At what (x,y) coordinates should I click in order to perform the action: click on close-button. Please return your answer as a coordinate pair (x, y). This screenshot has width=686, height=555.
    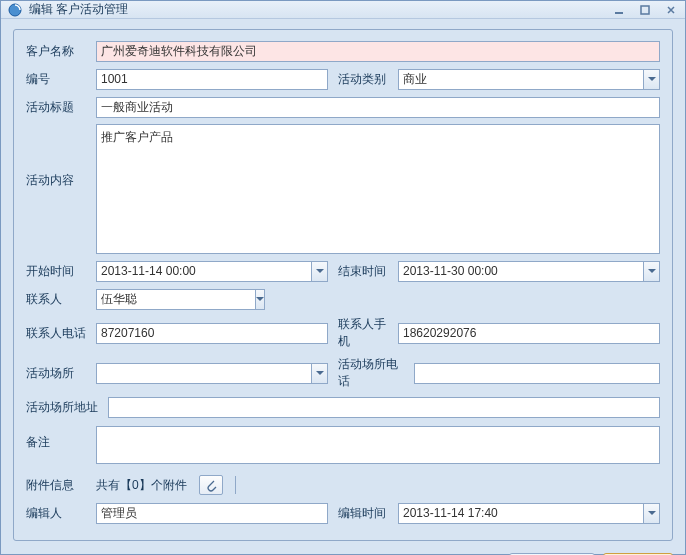
    Looking at the image, I should click on (671, 10).